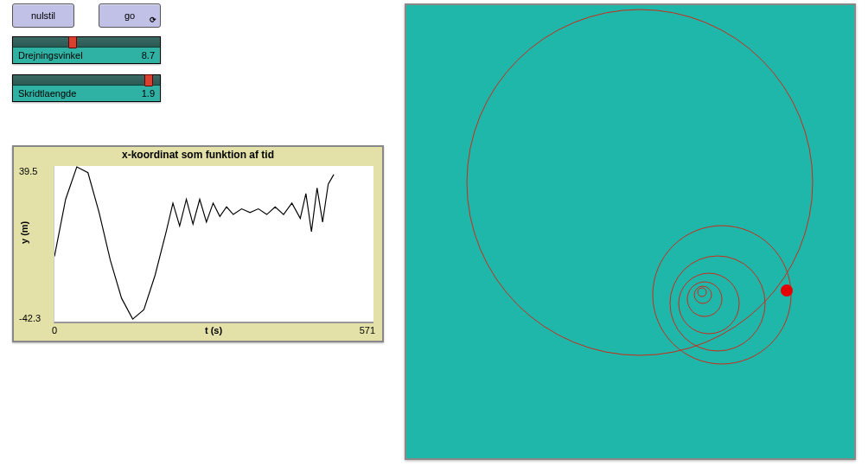  Describe the element at coordinates (198, 155) in the screenshot. I see `plot-title: x-koordinat som funktion af tid` at that location.